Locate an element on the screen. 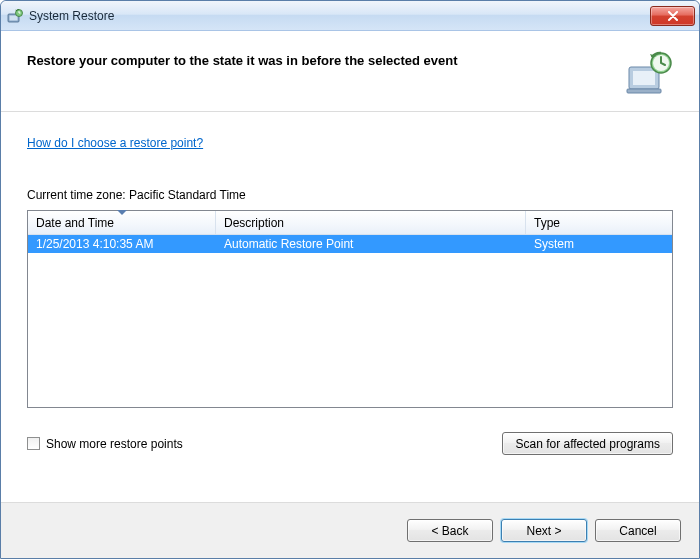 The height and width of the screenshot is (559, 700). cell-date-time: 1/25/2013 4:10:35 AM is located at coordinates (122, 244).